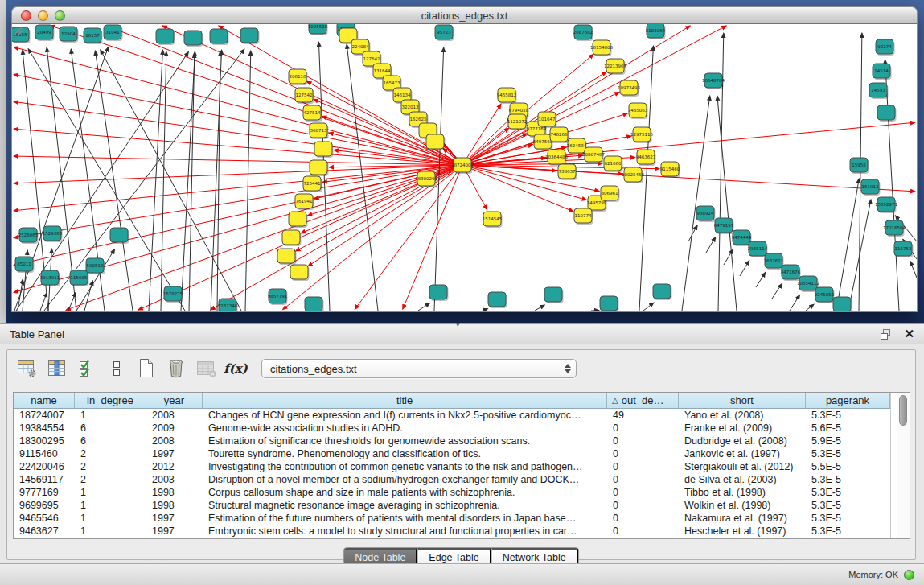  Describe the element at coordinates (886, 335) in the screenshot. I see `float-window-icon` at that location.